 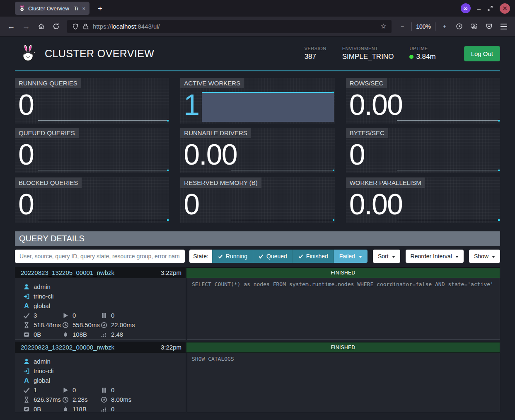 What do you see at coordinates (148, 27) in the screenshot?
I see `url-path: :8443/ui/` at bounding box center [148, 27].